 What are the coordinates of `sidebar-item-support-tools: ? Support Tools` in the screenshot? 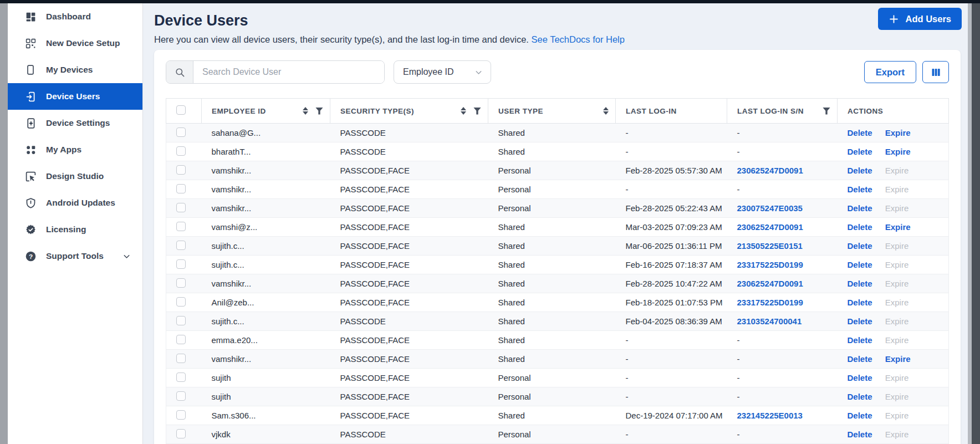 It's located at (75, 256).